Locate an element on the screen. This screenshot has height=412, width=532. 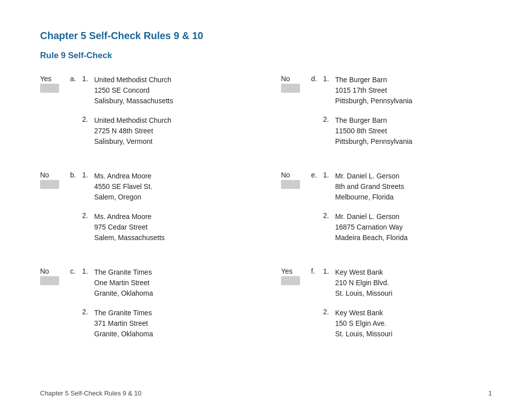
section-block: Nob.1.Ms. Andrea Moore4550 SE Flavel St.… is located at coordinates (153, 212).